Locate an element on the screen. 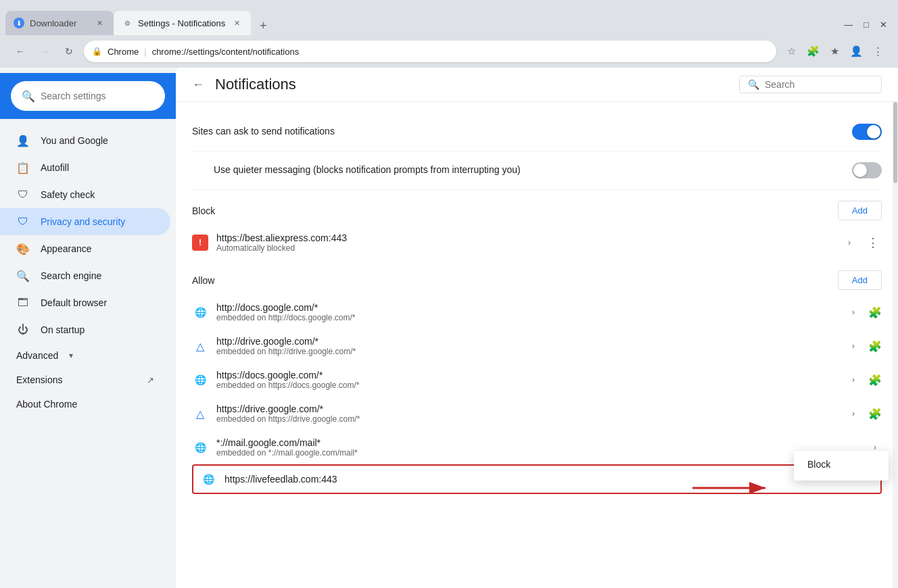 This screenshot has height=588, width=898. notifications-search-input is located at coordinates (819, 84).